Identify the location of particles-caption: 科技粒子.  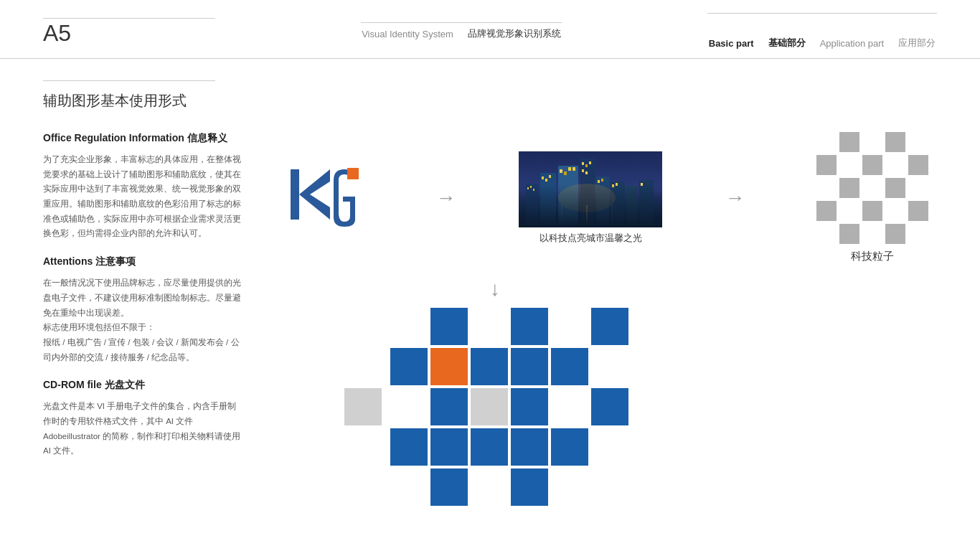
(872, 257).